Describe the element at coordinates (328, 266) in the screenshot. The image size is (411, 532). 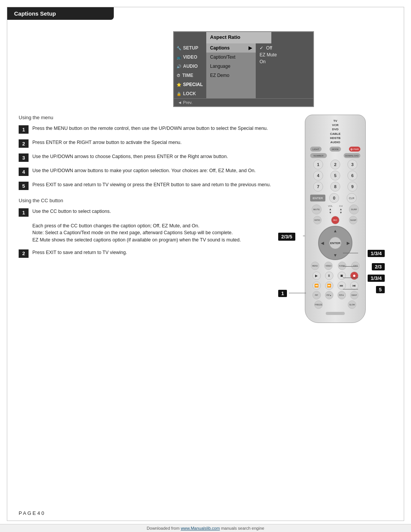
I see `video-button: VIDEO` at that location.